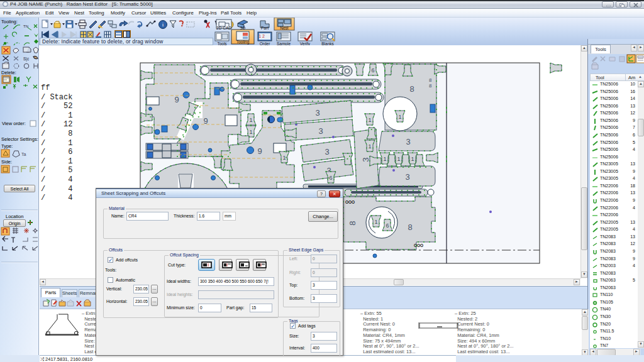  What do you see at coordinates (9, 73) in the screenshot?
I see `svg-text: Delete:` at bounding box center [9, 73].